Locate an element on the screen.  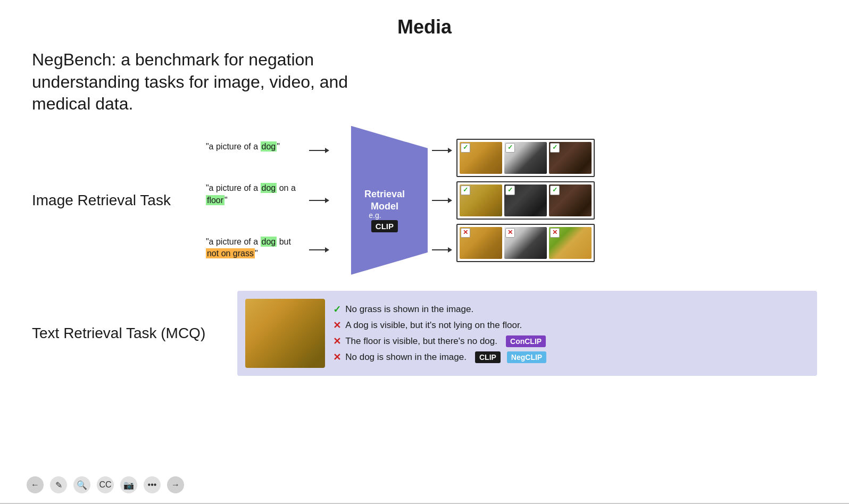
result-img-2-2: ✓ is located at coordinates (526, 200).